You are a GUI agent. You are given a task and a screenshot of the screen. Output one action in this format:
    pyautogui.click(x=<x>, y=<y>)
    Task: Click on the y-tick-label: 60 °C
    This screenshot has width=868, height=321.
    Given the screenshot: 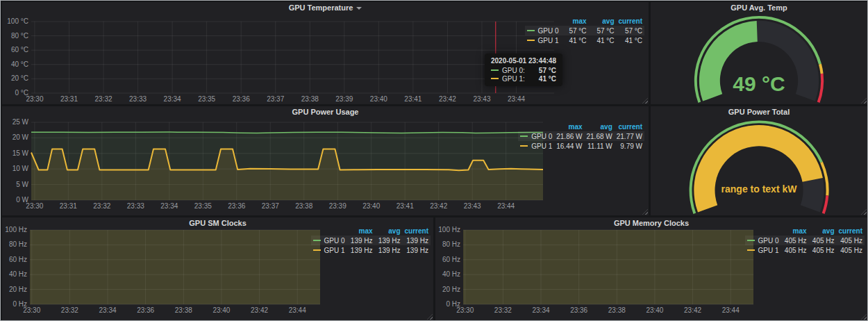 What is the action you would take?
    pyautogui.click(x=19, y=50)
    